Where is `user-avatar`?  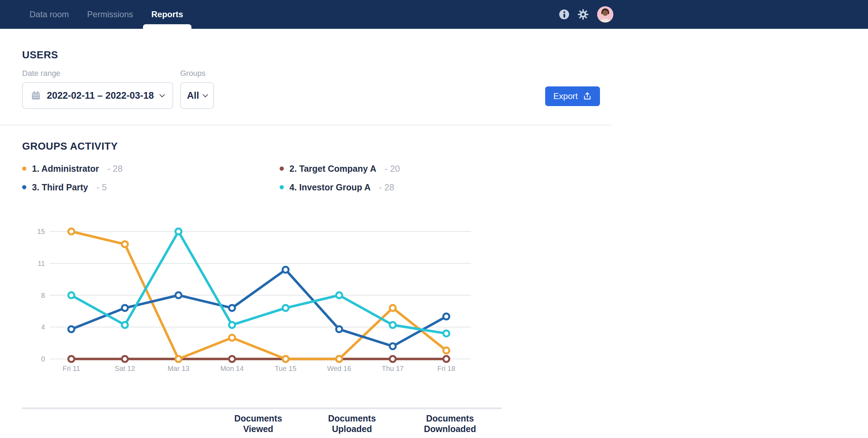 user-avatar is located at coordinates (605, 14).